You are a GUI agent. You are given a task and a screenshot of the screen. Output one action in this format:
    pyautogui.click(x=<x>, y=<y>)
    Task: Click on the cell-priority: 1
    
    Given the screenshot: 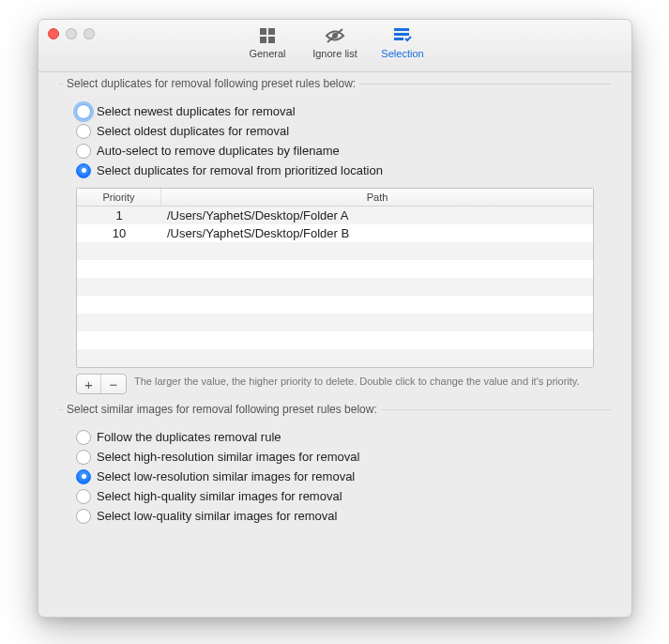 What is the action you would take?
    pyautogui.click(x=119, y=216)
    